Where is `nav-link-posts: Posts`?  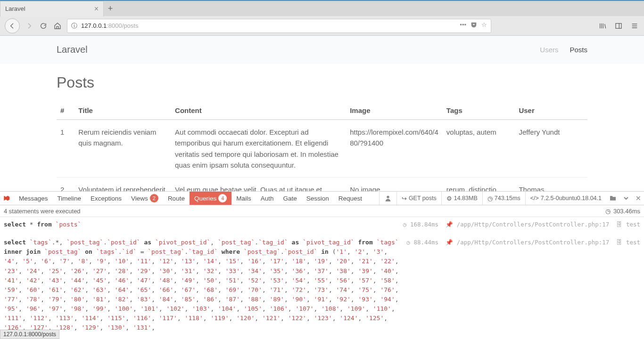
nav-link-posts: Posts is located at coordinates (578, 50).